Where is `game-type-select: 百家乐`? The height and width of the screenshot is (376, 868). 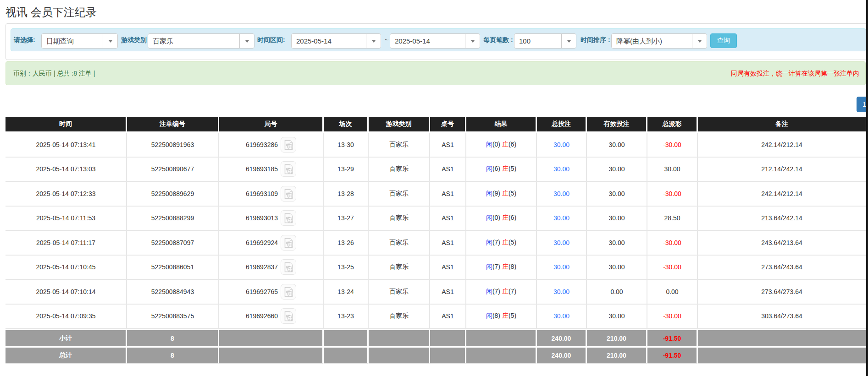
game-type-select: 百家乐 is located at coordinates (201, 41).